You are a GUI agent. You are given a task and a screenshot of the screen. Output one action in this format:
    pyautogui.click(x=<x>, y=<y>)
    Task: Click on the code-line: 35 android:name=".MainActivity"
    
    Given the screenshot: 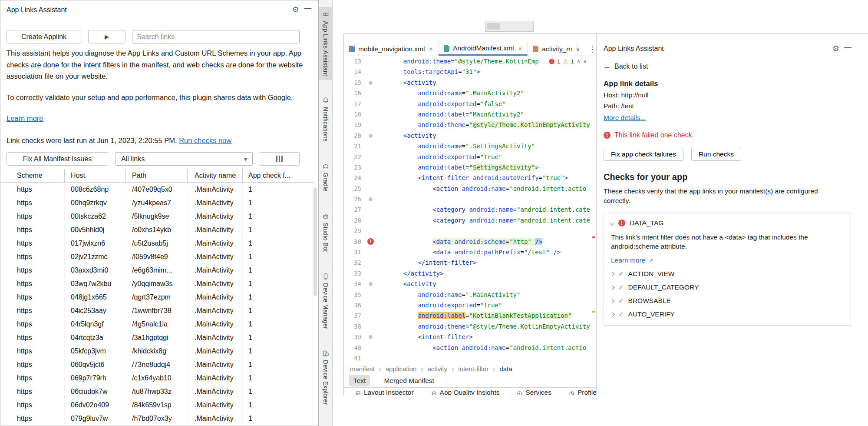 What is the action you would take?
    pyautogui.click(x=470, y=295)
    